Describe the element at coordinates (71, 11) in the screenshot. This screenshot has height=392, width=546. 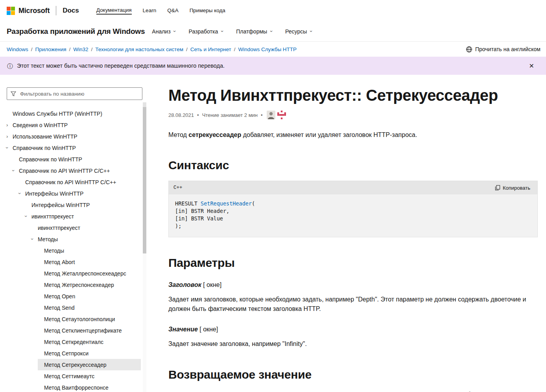
I see `docs-wordmark: Docs` at that location.